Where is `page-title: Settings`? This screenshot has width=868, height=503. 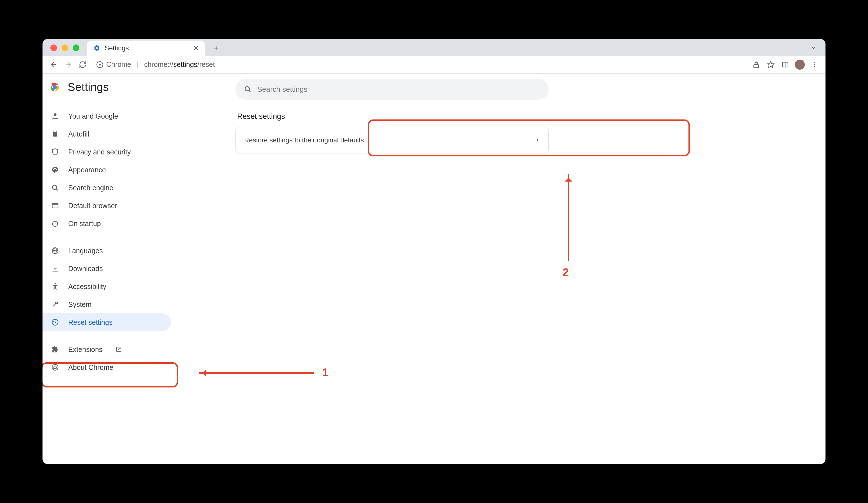
page-title: Settings is located at coordinates (88, 87).